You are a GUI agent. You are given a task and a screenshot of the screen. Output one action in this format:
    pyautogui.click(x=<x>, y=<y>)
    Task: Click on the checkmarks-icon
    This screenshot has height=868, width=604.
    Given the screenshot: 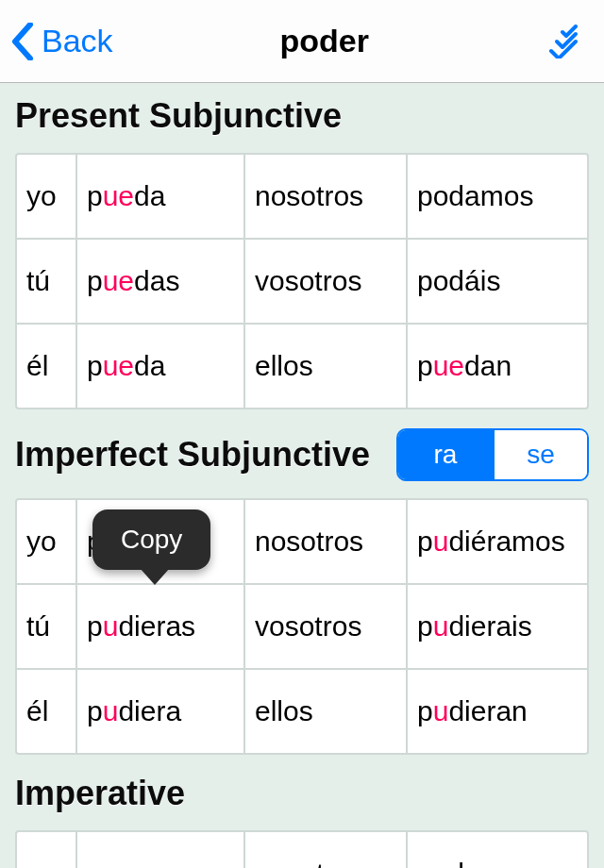 What is the action you would take?
    pyautogui.click(x=564, y=42)
    